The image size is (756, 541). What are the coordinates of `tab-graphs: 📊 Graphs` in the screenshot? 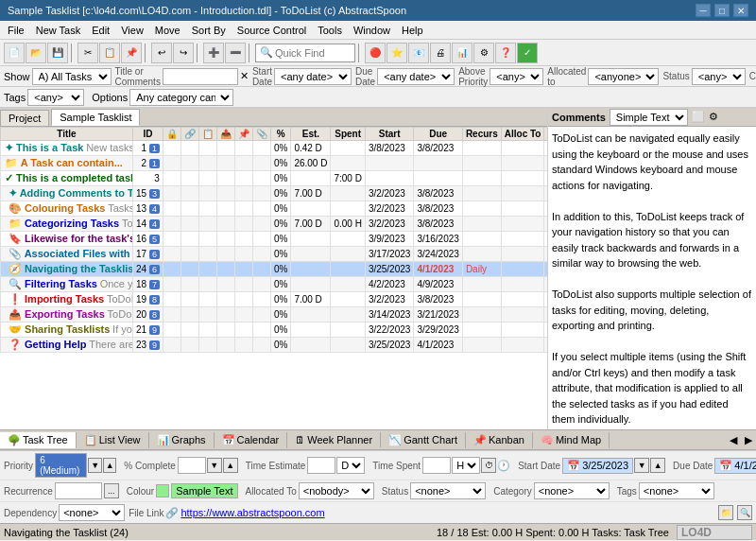 It's located at (181, 441).